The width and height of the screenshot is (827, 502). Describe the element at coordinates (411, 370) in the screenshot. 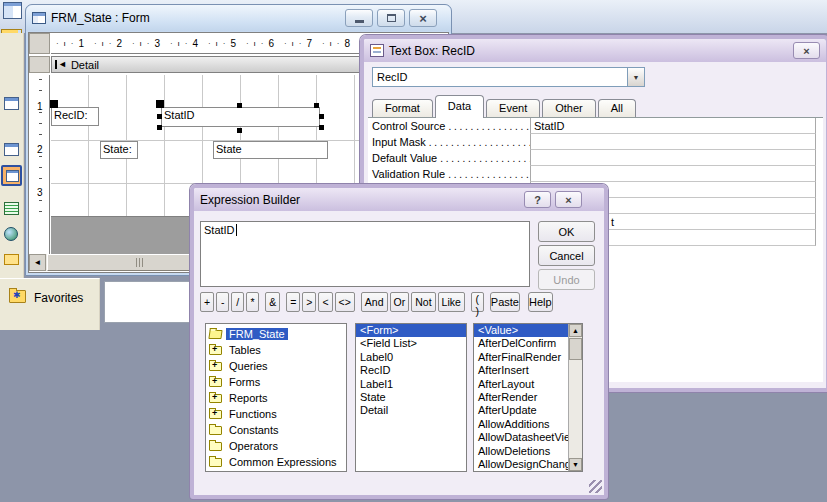

I see `list-item: RecID` at that location.